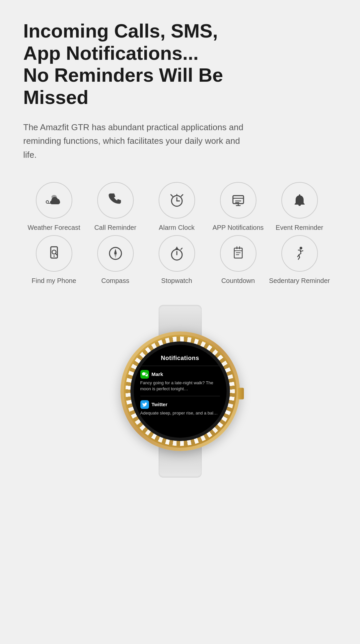 This screenshot has width=360, height=644. I want to click on watch-screen: Notifications, so click(180, 391).